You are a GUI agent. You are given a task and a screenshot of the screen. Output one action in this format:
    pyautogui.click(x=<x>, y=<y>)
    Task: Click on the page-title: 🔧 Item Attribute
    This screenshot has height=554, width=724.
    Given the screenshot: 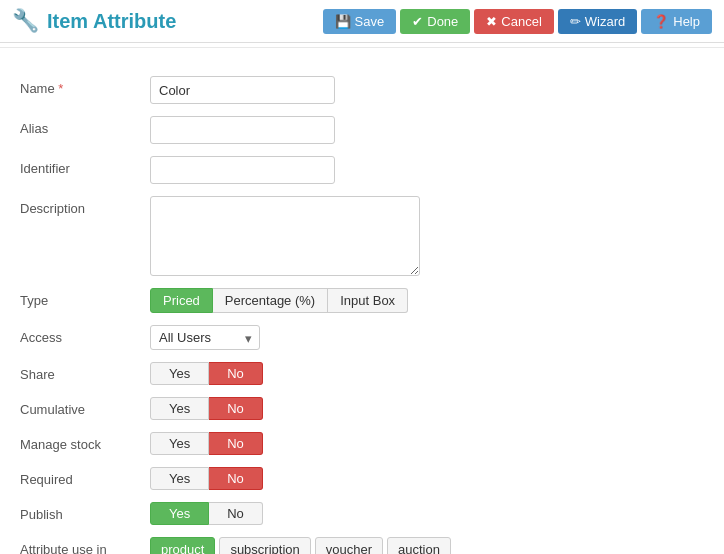 What is the action you would take?
    pyautogui.click(x=94, y=21)
    